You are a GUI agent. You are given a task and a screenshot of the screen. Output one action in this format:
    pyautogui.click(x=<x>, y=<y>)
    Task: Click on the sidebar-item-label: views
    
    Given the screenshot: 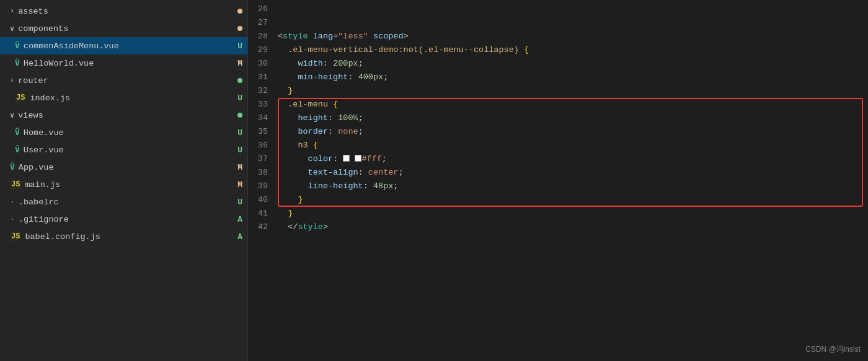 What is the action you would take?
    pyautogui.click(x=31, y=115)
    